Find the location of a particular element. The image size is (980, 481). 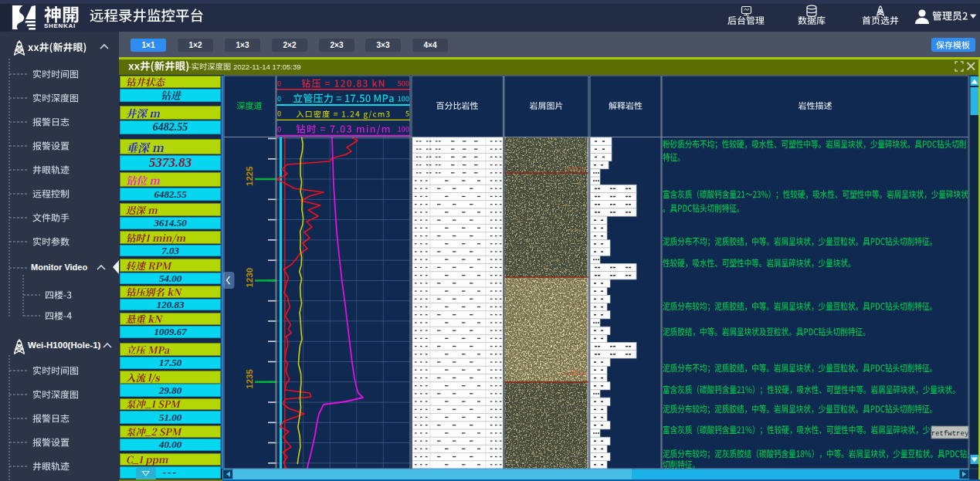

svg-text: 1,230.12 is located at coordinates (575, 168).